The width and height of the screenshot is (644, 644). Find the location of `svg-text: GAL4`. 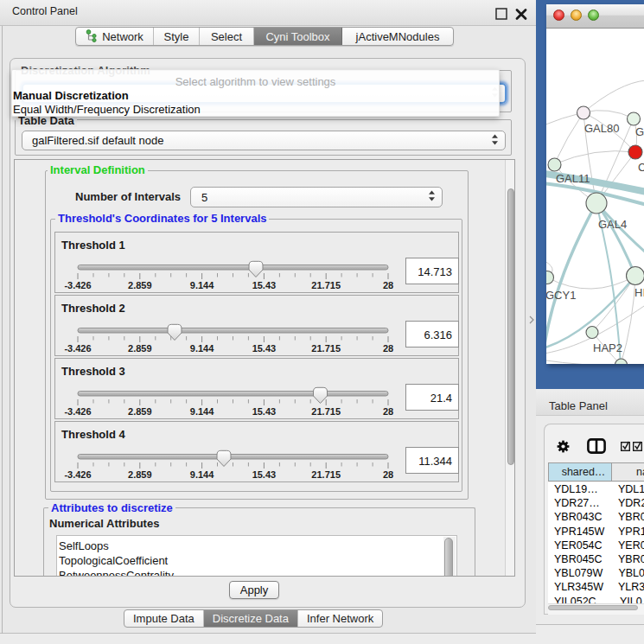

svg-text: GAL4 is located at coordinates (612, 225).